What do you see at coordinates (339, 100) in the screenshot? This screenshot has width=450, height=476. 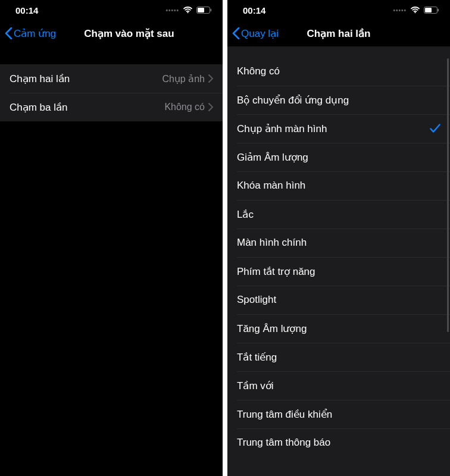 I see `option-label: Bộ chuyển đổi ứng dụng` at bounding box center [339, 100].